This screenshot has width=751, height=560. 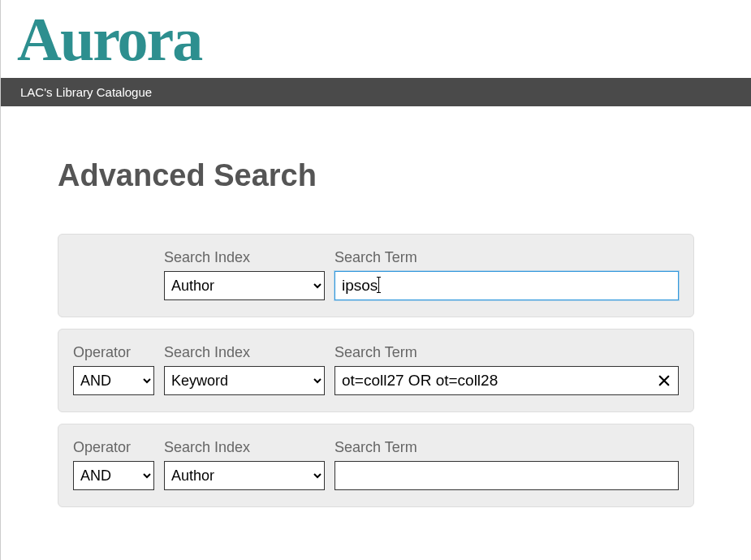 What do you see at coordinates (378, 285) in the screenshot?
I see `text-caret` at bounding box center [378, 285].